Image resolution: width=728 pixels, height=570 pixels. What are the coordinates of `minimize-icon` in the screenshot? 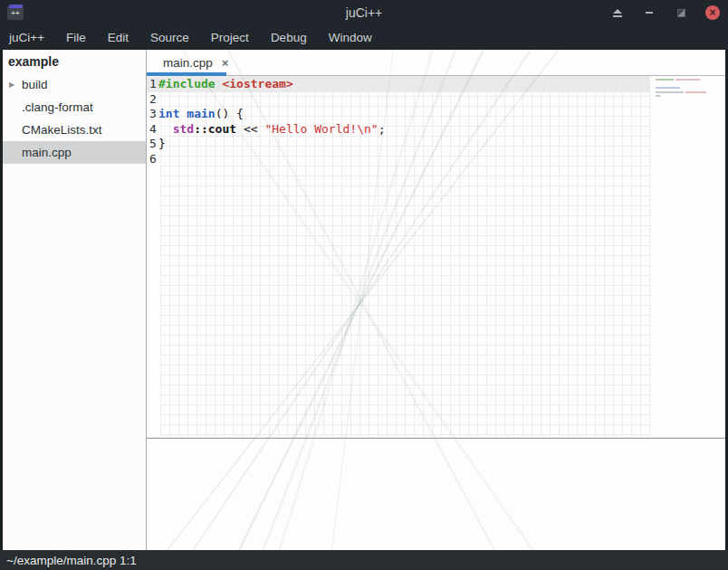 It's located at (649, 13).